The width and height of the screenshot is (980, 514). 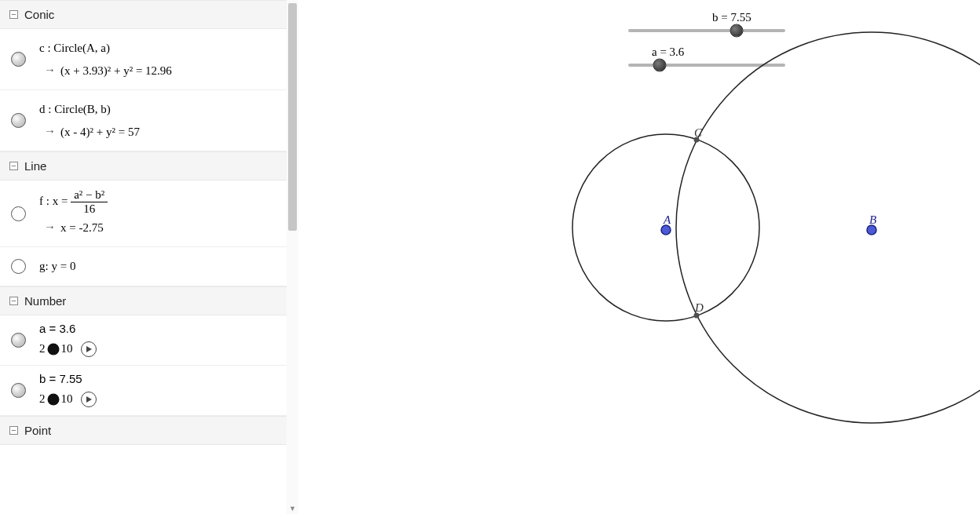 I want to click on point-D-label: D, so click(x=699, y=308).